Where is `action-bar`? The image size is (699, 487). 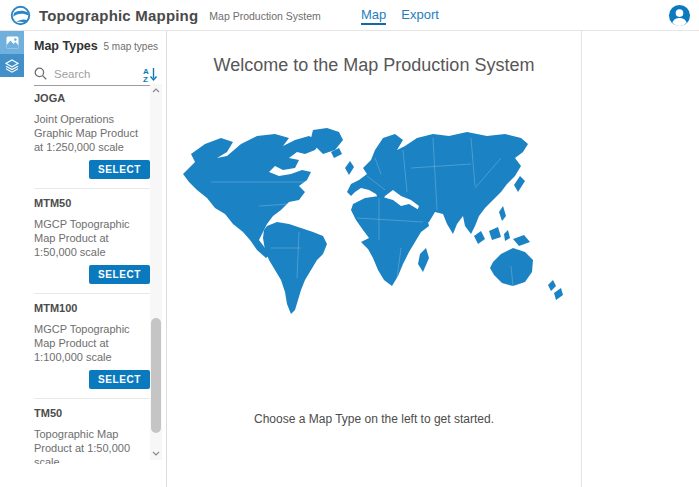
action-bar is located at coordinates (12, 54).